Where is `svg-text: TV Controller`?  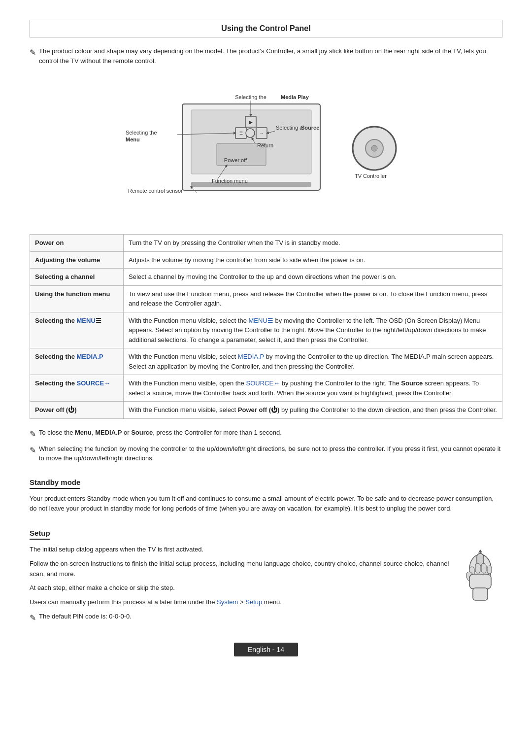 svg-text: TV Controller is located at coordinates (370, 176).